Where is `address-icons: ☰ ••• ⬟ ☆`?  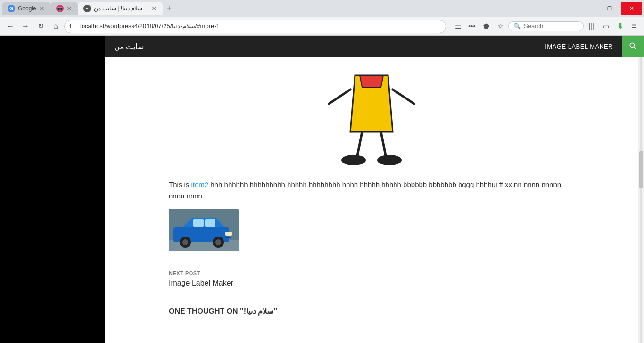 address-icons: ☰ ••• ⬟ ☆ is located at coordinates (479, 26).